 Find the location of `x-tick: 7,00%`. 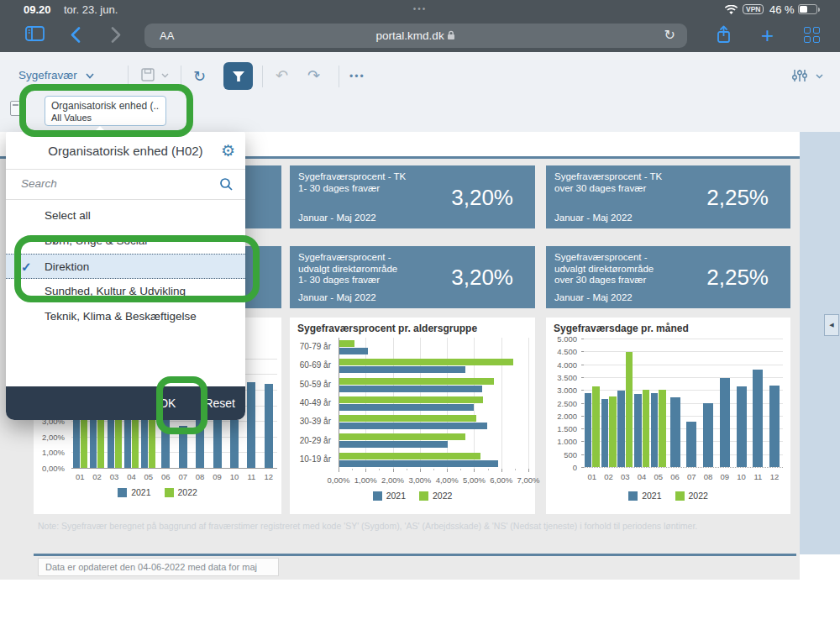

x-tick: 7,00% is located at coordinates (528, 480).